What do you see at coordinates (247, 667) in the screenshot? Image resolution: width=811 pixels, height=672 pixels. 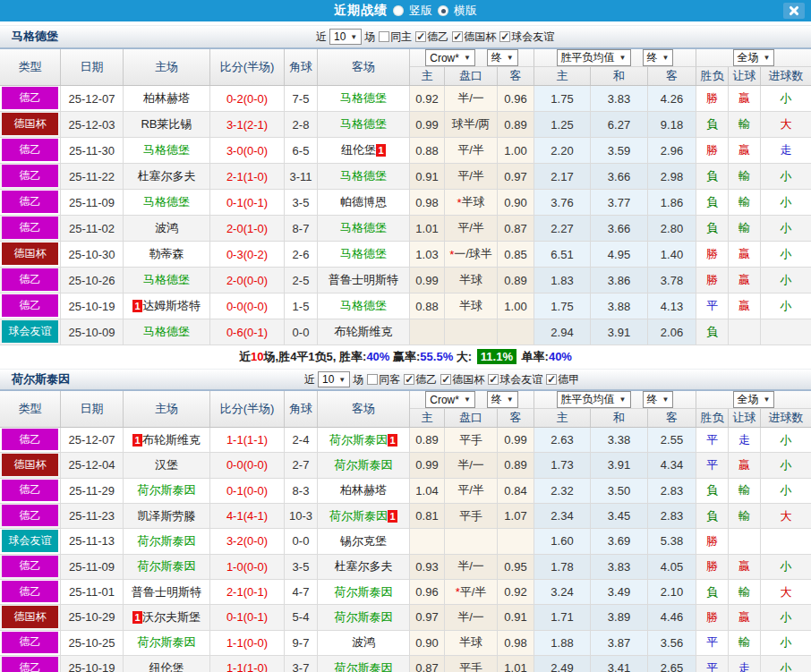 I see `score-text: 1-1(1-0)` at bounding box center [247, 667].